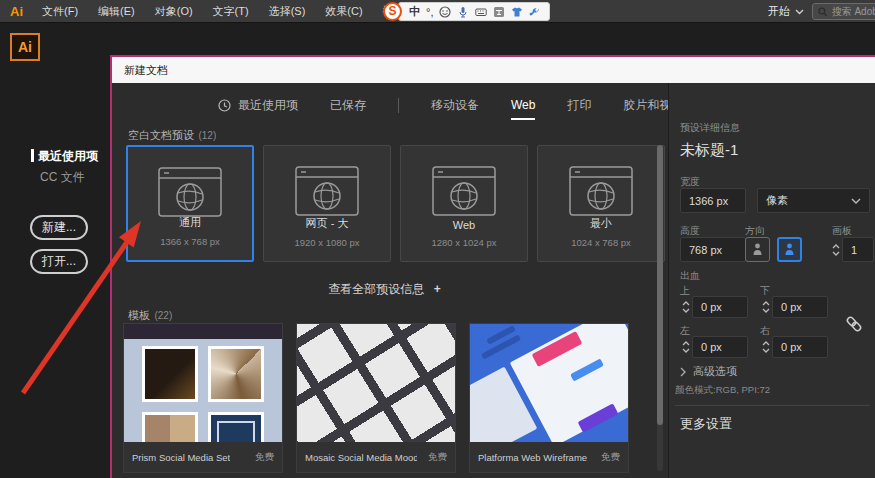  Describe the element at coordinates (62, 178) in the screenshot. I see `sidebar-item-cc-files: CC 文件` at that location.